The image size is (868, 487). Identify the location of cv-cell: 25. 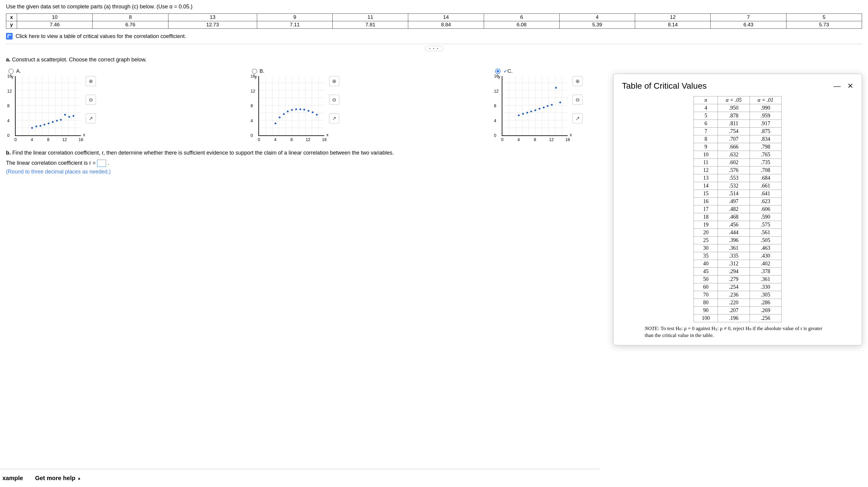
(706, 240).